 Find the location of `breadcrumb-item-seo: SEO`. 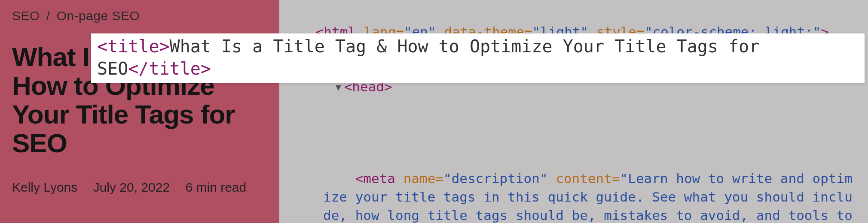

breadcrumb-item-seo: SEO is located at coordinates (26, 15).